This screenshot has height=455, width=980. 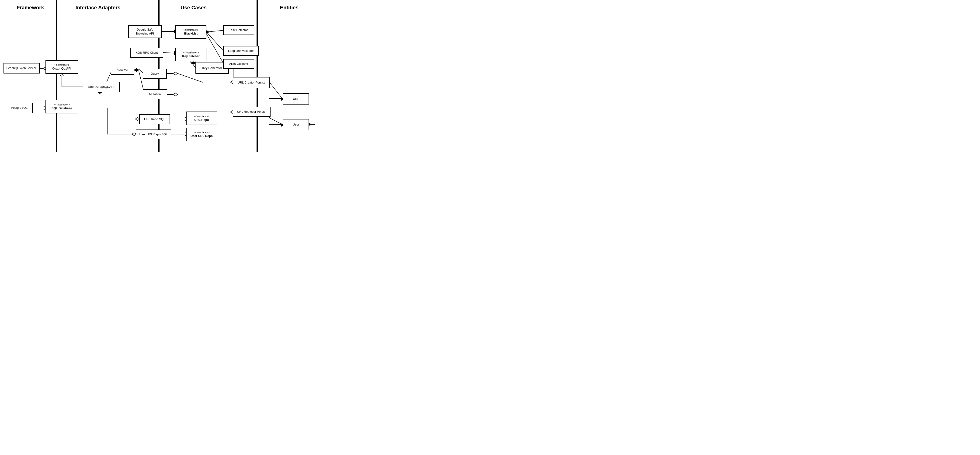 What do you see at coordinates (191, 53) in the screenshot?
I see `key-fetcher-stereotype: <<interface>>` at bounding box center [191, 53].